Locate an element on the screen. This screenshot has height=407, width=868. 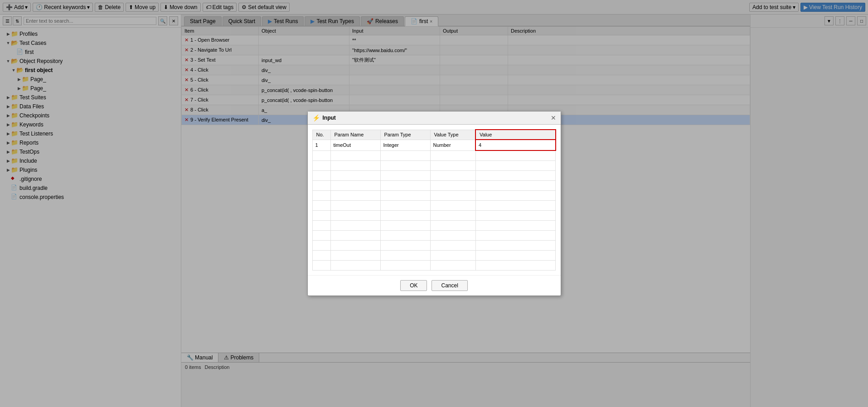
modal-close-button: ✕ is located at coordinates (553, 118).